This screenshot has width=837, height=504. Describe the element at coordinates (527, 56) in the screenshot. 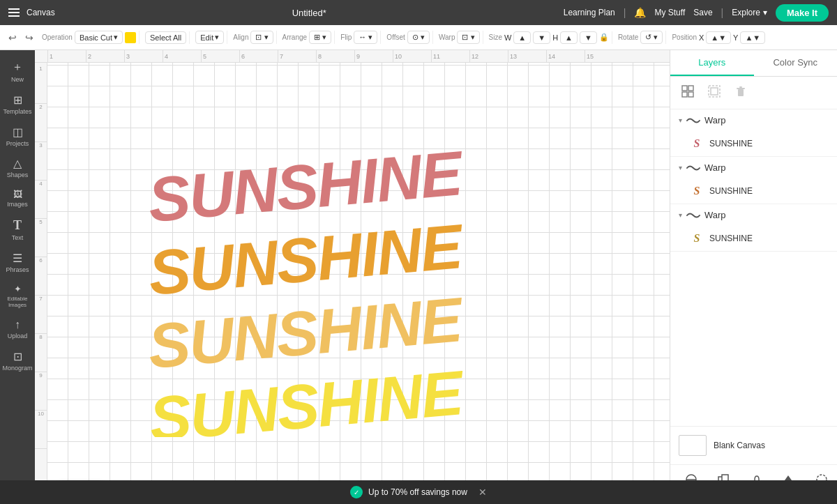

I see `ruler-mark: 13` at that location.